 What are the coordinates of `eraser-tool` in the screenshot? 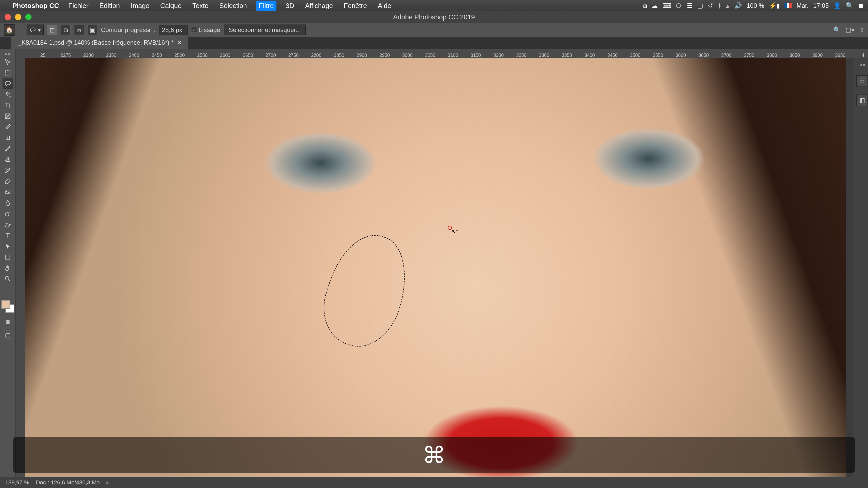 It's located at (8, 181).